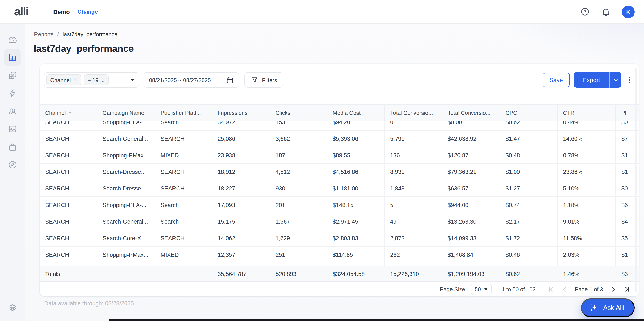  I want to click on table-cell: 5.10%, so click(587, 188).